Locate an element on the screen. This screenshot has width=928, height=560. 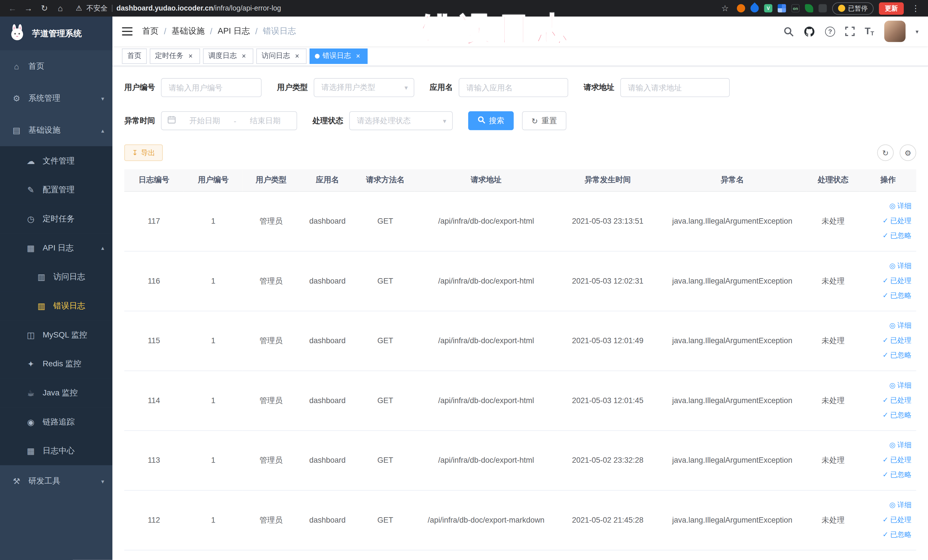
sidebar-item-access-log: ▥访问日志 is located at coordinates (56, 276).